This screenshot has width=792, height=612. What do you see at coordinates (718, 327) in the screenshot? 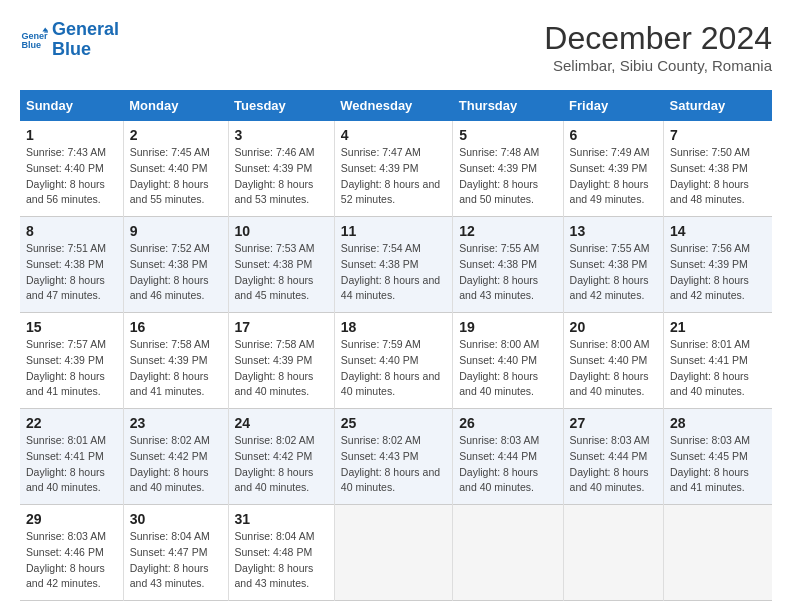
I see `day-number: 21` at bounding box center [718, 327].